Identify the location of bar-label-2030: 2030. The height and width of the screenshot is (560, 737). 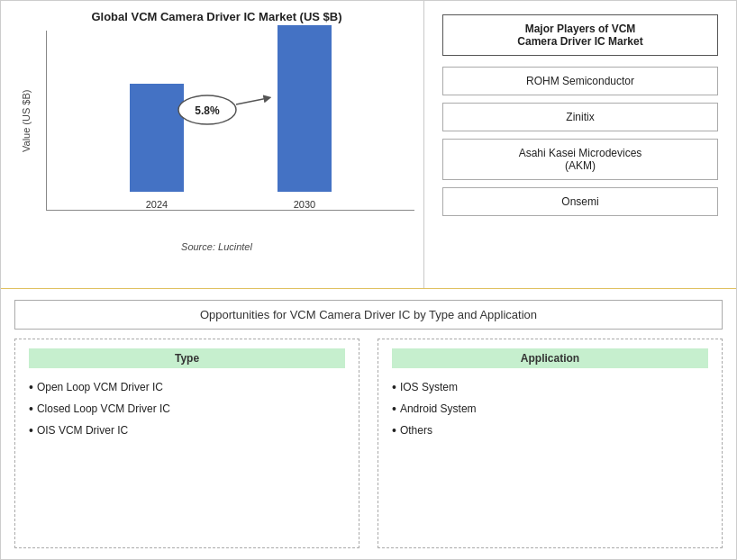
(305, 204).